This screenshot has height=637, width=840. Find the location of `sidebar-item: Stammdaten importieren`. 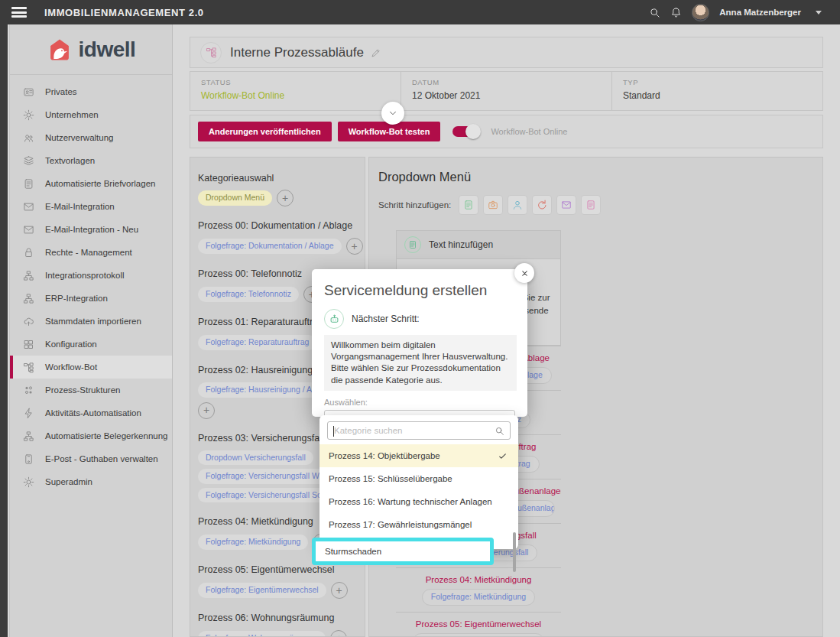

sidebar-item: Stammdaten importieren is located at coordinates (91, 321).